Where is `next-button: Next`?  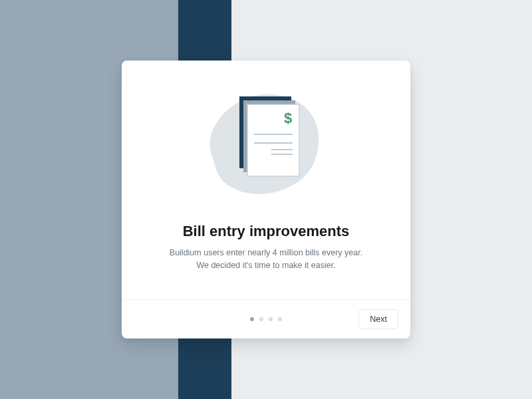 next-button: Next is located at coordinates (378, 319).